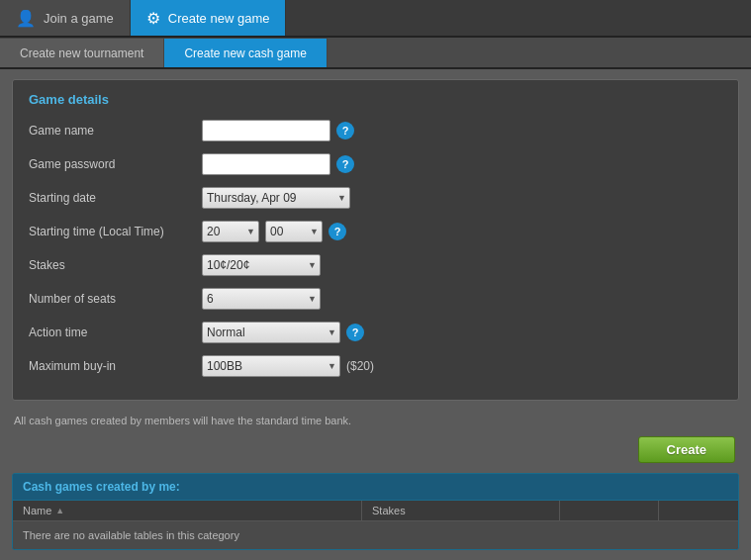  Describe the element at coordinates (462, 332) in the screenshot. I see `action-time-controls: Normal ?` at that location.